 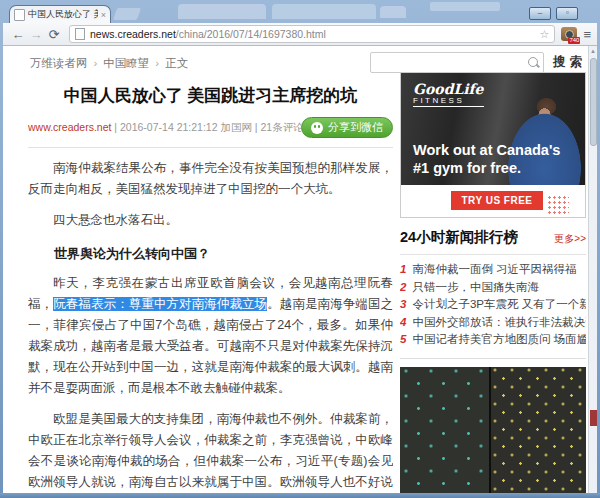 I want to click on rank-link: 中国外交部放话：谁执行非法裁决试试, so click(x=499, y=322).